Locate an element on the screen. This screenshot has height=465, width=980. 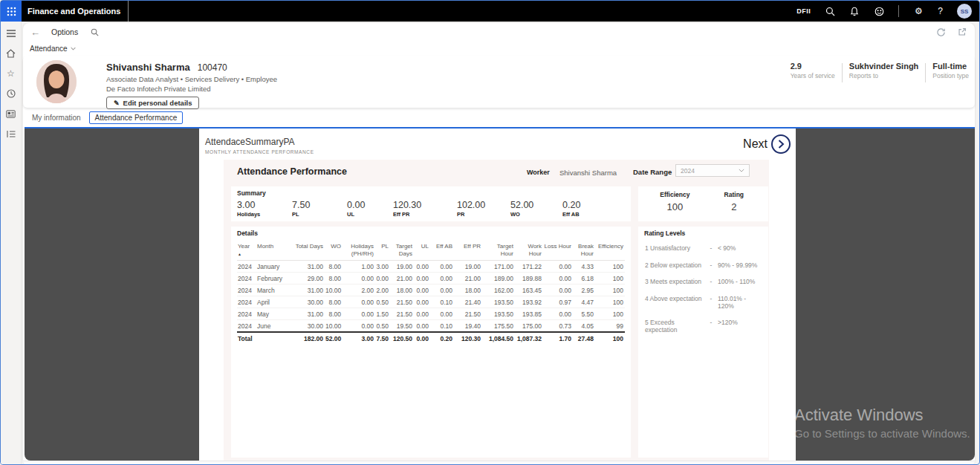
column-header: WO is located at coordinates (334, 251).